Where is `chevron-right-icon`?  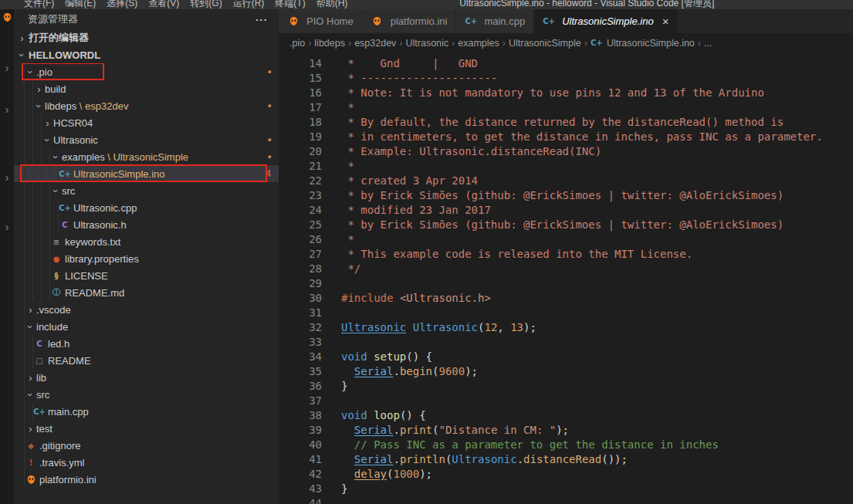 chevron-right-icon is located at coordinates (39, 90).